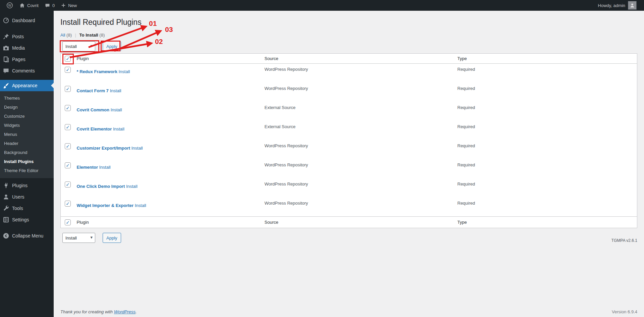 The width and height of the screenshot is (644, 317). What do you see at coordinates (27, 20) in the screenshot?
I see `sidebar-item-dashboard: Dashboard` at bounding box center [27, 20].